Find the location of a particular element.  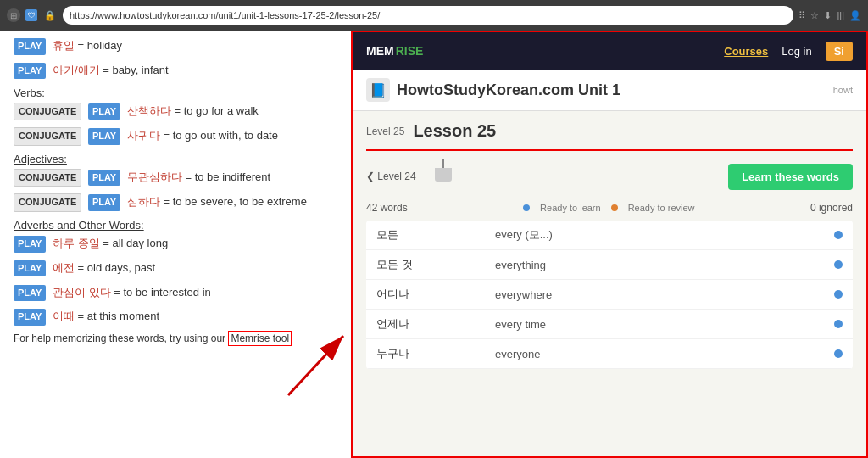

memrise-tool-link: Memrise tool is located at coordinates (259, 338).